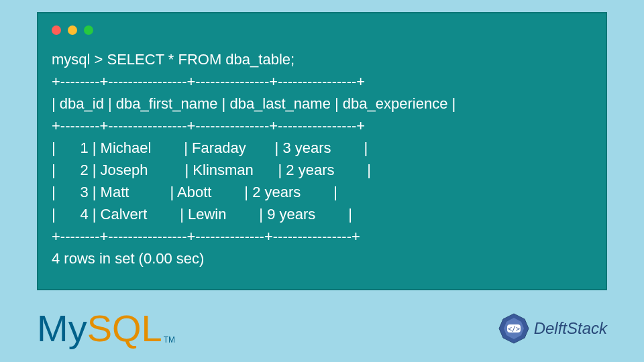 This screenshot has width=644, height=362. Describe the element at coordinates (173, 59) in the screenshot. I see `sql-command: mysql > SELECT * FROM dba_table;` at that location.